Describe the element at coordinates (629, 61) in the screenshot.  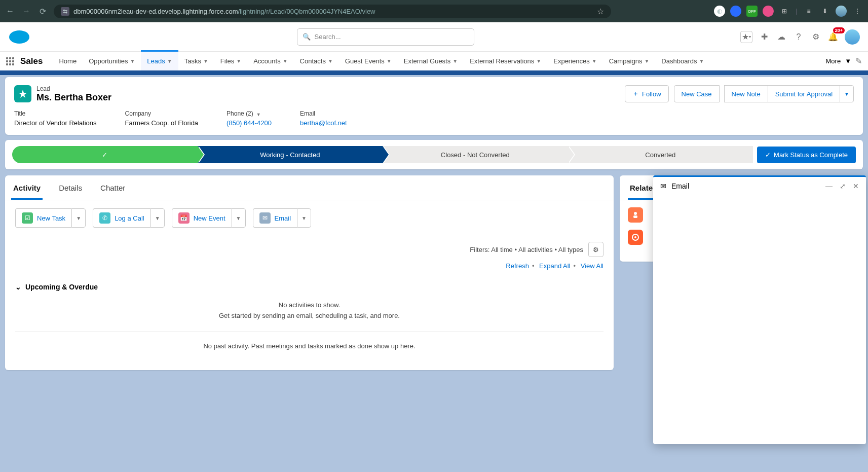
I see `nav-campaigns: Campaigns▼` at that location.